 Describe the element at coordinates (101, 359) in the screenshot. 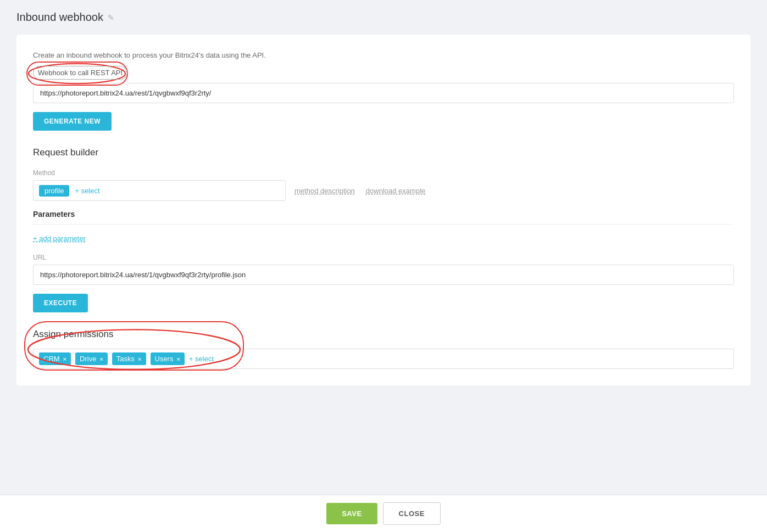

I see `permission-drive-remove: ×` at that location.